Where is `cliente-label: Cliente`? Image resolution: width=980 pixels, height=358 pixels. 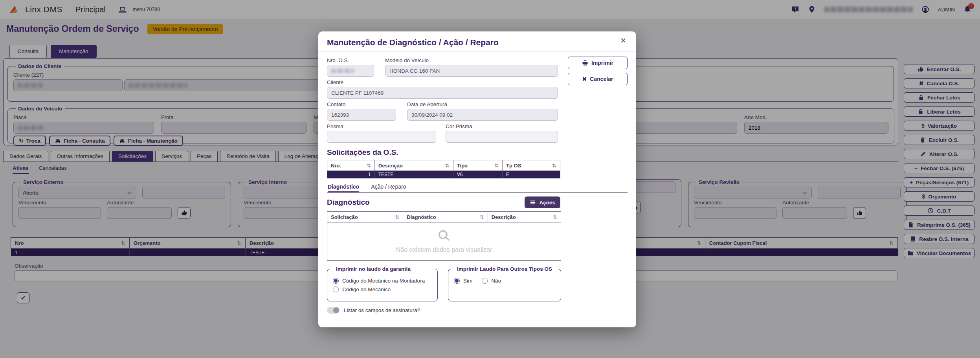 cliente-label: Cliente is located at coordinates (442, 83).